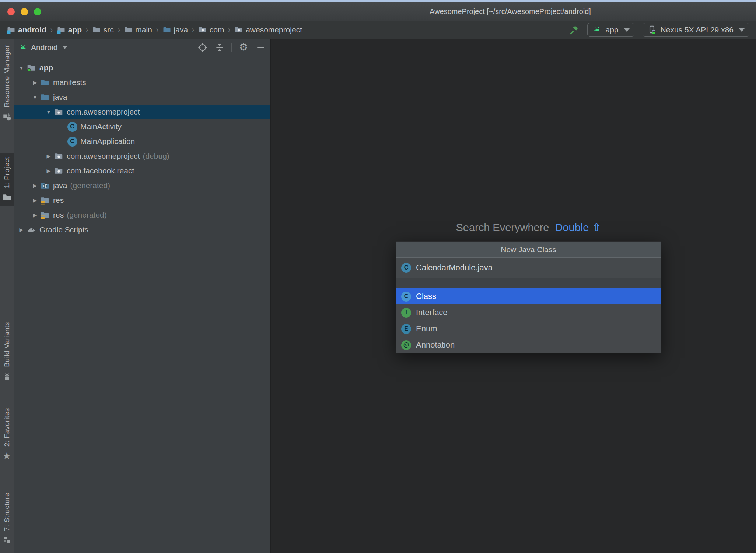 Image resolution: width=756 pixels, height=553 pixels. Describe the element at coordinates (138, 30) in the screenshot. I see `breadcrumb-item-main: main` at that location.